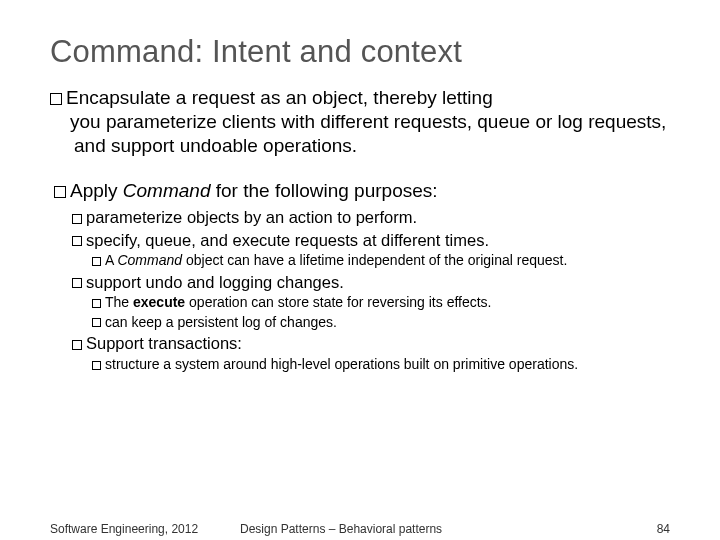 Image resolution: width=720 pixels, height=540 pixels. What do you see at coordinates (381, 303) in the screenshot?
I see `sub-undo-detail-1: The execute operation can store state fo…` at bounding box center [381, 303].